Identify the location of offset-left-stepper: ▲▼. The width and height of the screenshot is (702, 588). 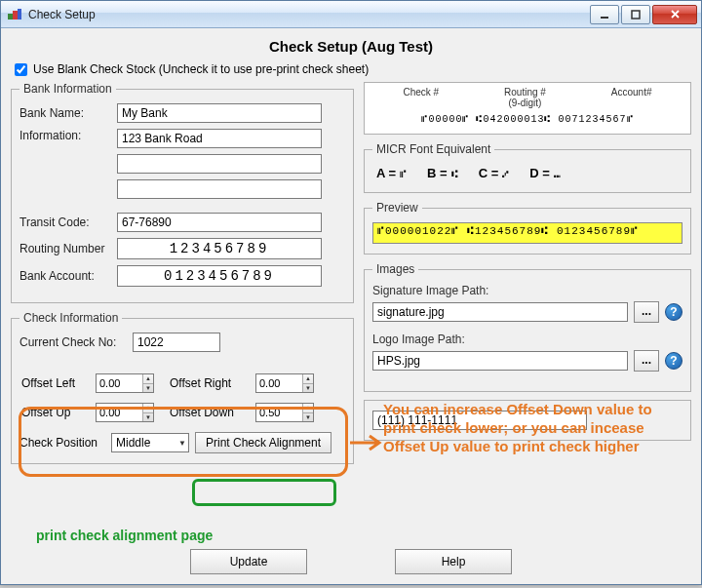
(125, 383).